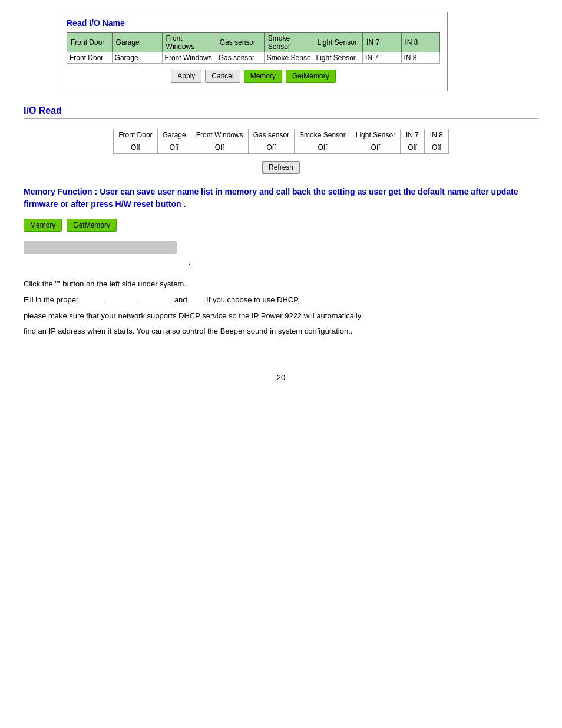 The height and width of the screenshot is (728, 562). I want to click on io-read-header-cell: Smoke Sensor, so click(323, 136).